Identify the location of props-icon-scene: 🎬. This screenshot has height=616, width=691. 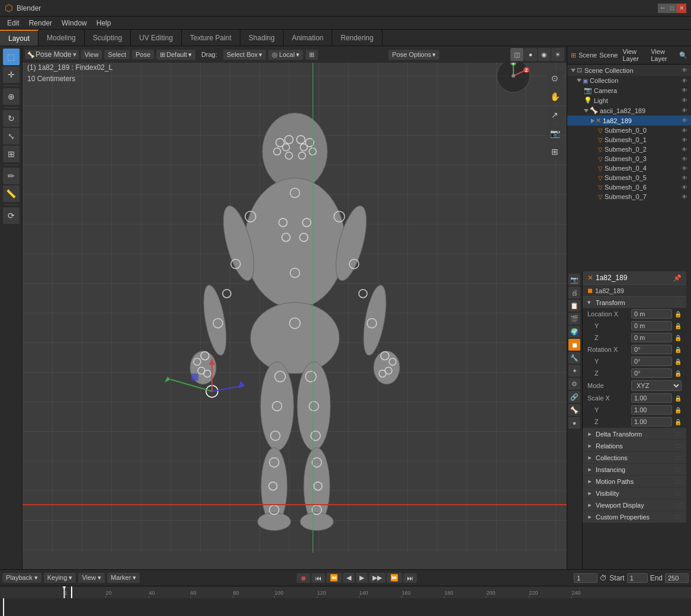
(574, 319).